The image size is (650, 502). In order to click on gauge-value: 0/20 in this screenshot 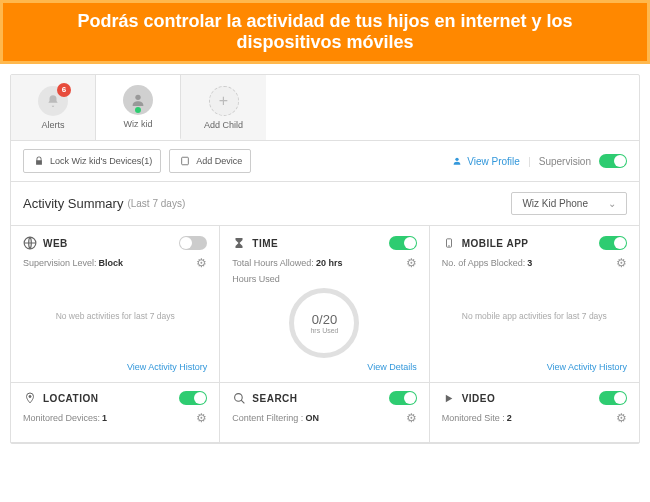, I will do `click(324, 320)`.